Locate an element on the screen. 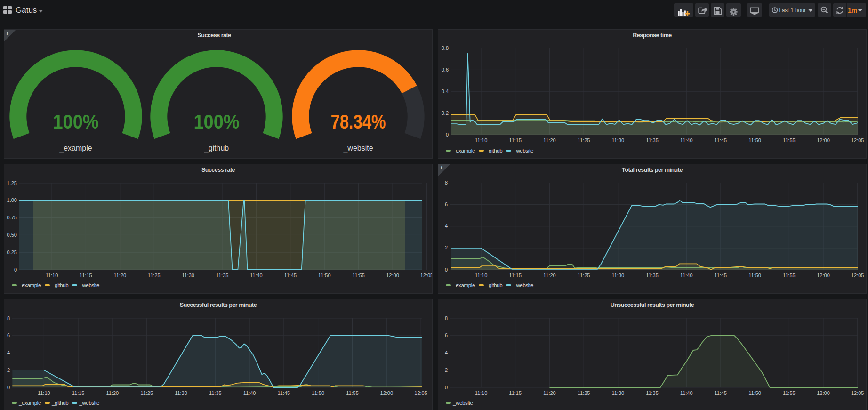 The width and height of the screenshot is (868, 410). svg-text: 1.25 is located at coordinates (12, 183).